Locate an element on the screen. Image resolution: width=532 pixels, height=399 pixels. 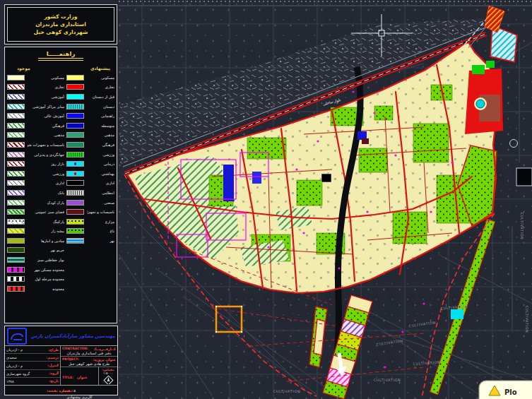
legend-label-existing: ورزشی is located at coordinates (100, 155).